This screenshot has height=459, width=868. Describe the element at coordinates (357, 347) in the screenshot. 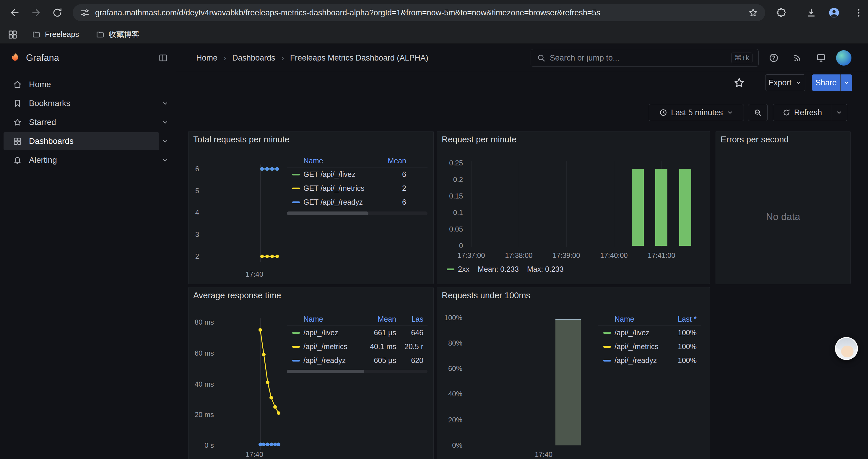

I see `legend-row: /api/_/metrics40.1 ms20.5 r` at that location.